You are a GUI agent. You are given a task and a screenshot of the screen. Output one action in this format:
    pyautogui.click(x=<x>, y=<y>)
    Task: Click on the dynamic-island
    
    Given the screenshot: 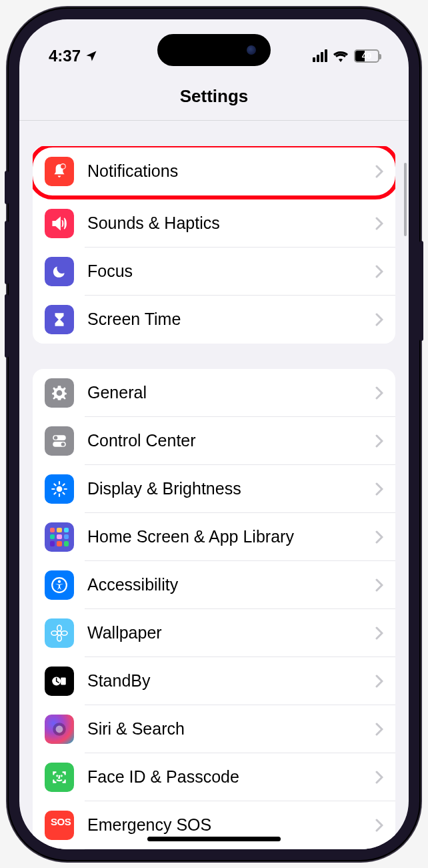 What is the action you would take?
    pyautogui.click(x=214, y=50)
    